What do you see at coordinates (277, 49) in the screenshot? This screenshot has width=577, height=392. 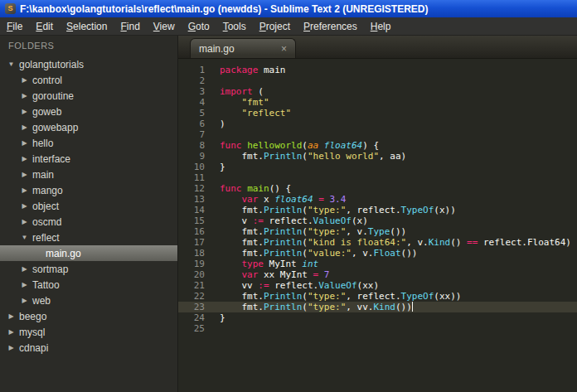 I see `tab-close-icon: ×` at bounding box center [277, 49].